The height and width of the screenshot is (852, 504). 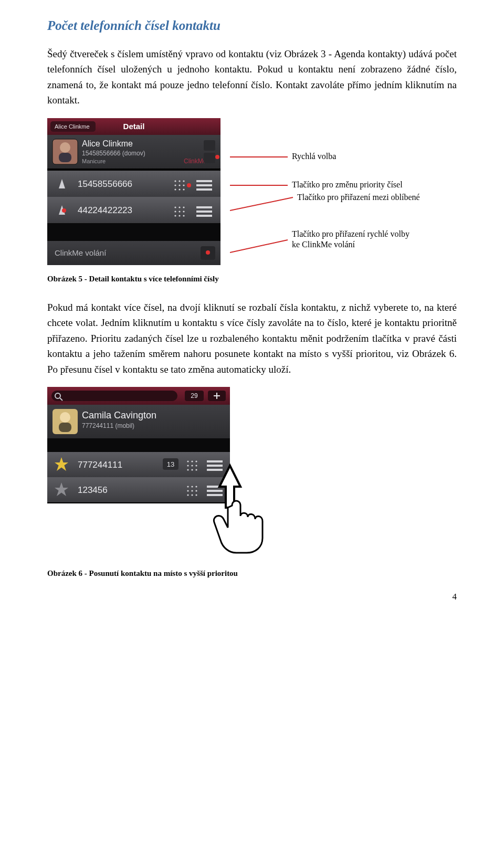 What do you see at coordinates (100, 465) in the screenshot?
I see `row-b-number-1: 777244111` at bounding box center [100, 465].